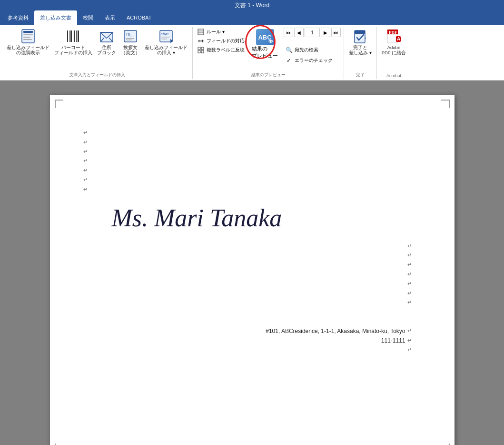  Describe the element at coordinates (247, 274) in the screenshot. I see `para-mark-m4: ↵` at that location.